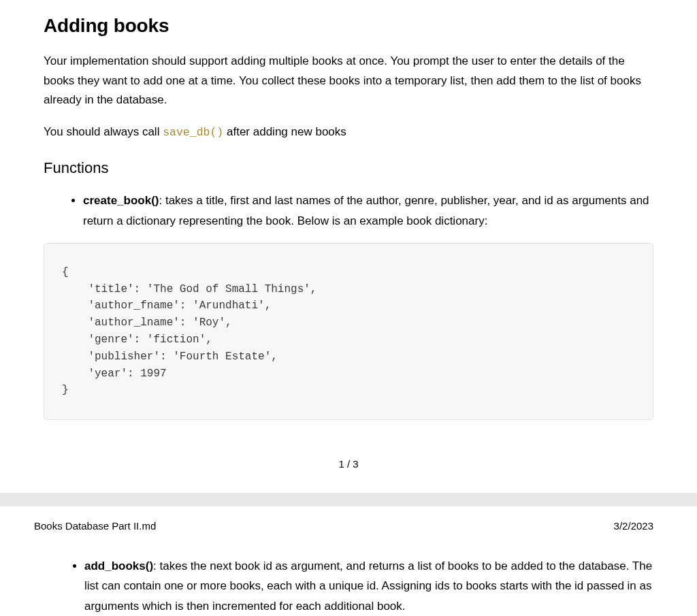  What do you see at coordinates (348, 132) in the screenshot?
I see `save-db-paragraph: You should always call save_db() after a…` at bounding box center [348, 132].